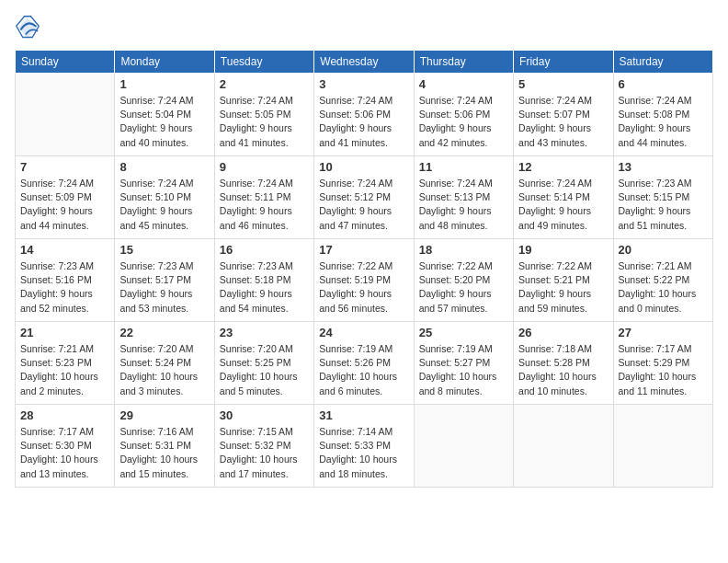  What do you see at coordinates (664, 204) in the screenshot?
I see `day-info: Sunrise: 7:23 AMSunset: 5:15 PMDaylight:…` at bounding box center [664, 204].